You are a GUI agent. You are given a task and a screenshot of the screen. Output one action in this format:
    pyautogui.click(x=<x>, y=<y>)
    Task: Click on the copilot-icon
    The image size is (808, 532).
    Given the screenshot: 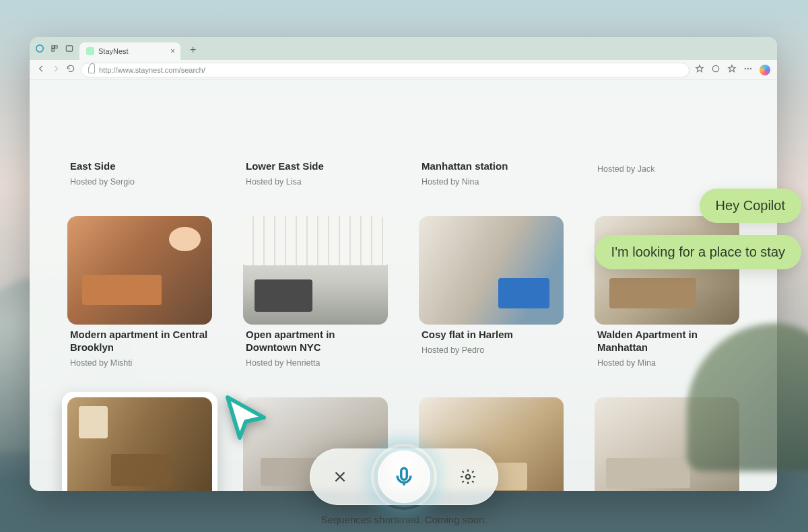 What is the action you would take?
    pyautogui.click(x=765, y=70)
    